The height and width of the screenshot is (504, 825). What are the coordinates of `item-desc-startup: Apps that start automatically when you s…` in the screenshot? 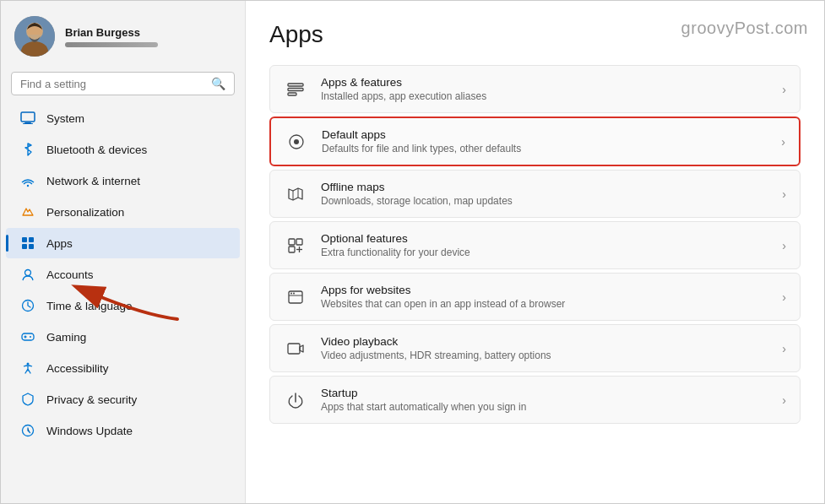 It's located at (545, 407).